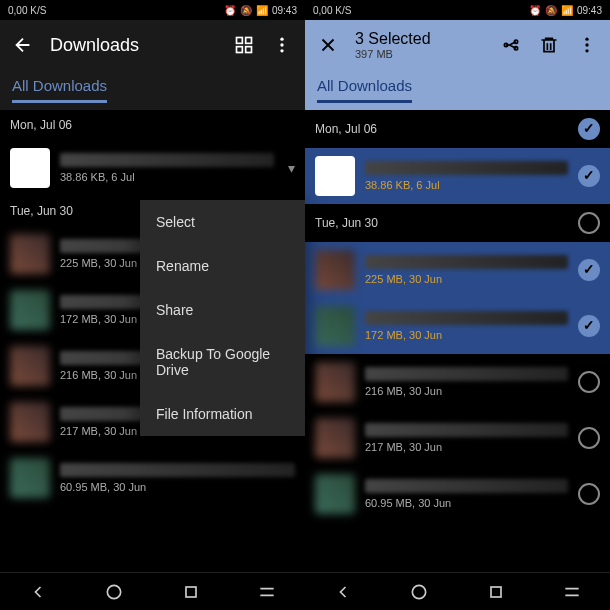  What do you see at coordinates (134, 46) in the screenshot?
I see `page-title: Downloads` at bounding box center [134, 46].